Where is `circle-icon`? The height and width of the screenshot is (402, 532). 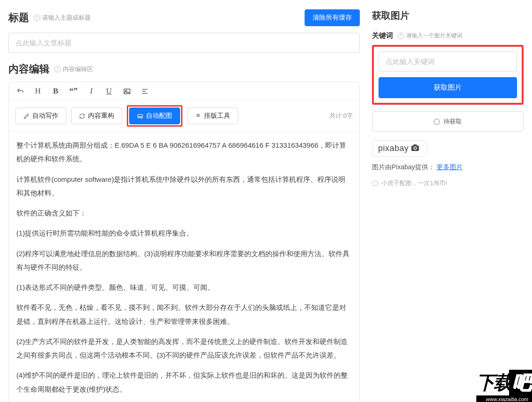 circle-icon is located at coordinates (437, 122).